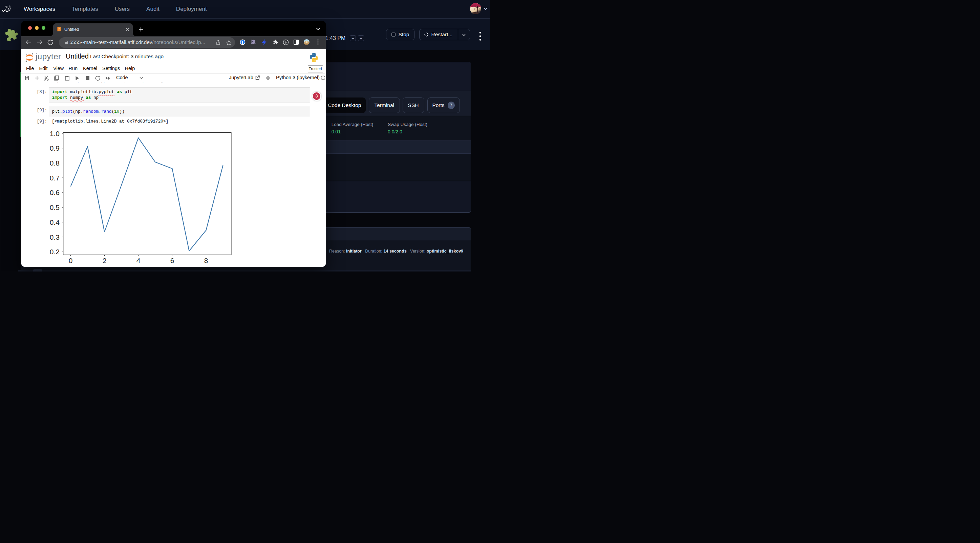 The width and height of the screenshot is (980, 543). What do you see at coordinates (55, 178) in the screenshot?
I see `svg-text: 0.7` at bounding box center [55, 178].